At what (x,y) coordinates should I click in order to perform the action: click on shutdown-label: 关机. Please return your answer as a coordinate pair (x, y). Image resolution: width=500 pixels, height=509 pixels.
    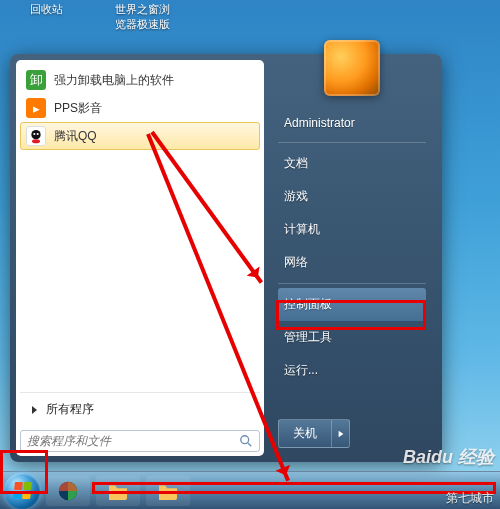
    Looking at the image, I should click on (305, 434).